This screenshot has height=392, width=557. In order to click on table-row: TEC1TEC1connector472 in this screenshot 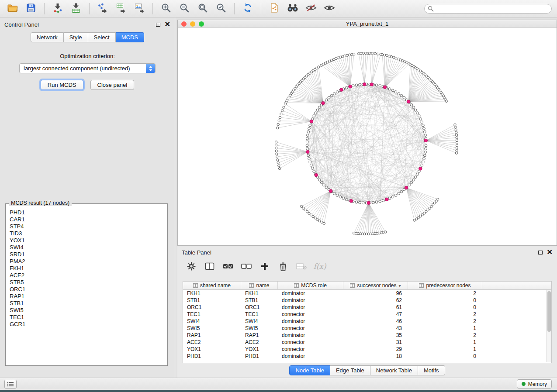, I will do `click(367, 314)`.